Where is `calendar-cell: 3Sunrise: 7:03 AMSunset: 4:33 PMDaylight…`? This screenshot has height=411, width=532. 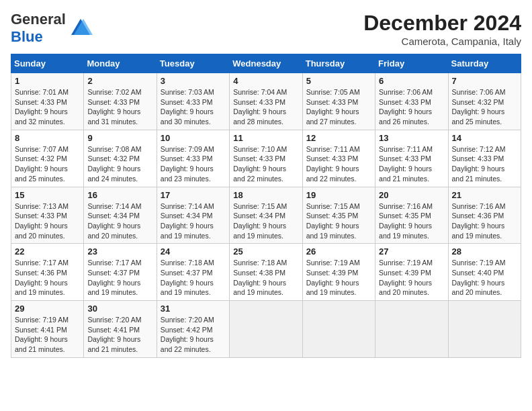 calendar-cell: 3Sunrise: 7:03 AMSunset: 4:33 PMDaylight… is located at coordinates (193, 102).